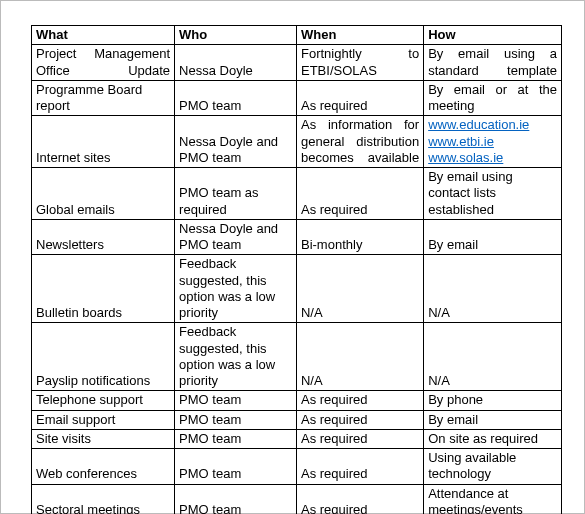  Describe the element at coordinates (493, 467) in the screenshot. I see `cell-how: Using available technology` at that location.